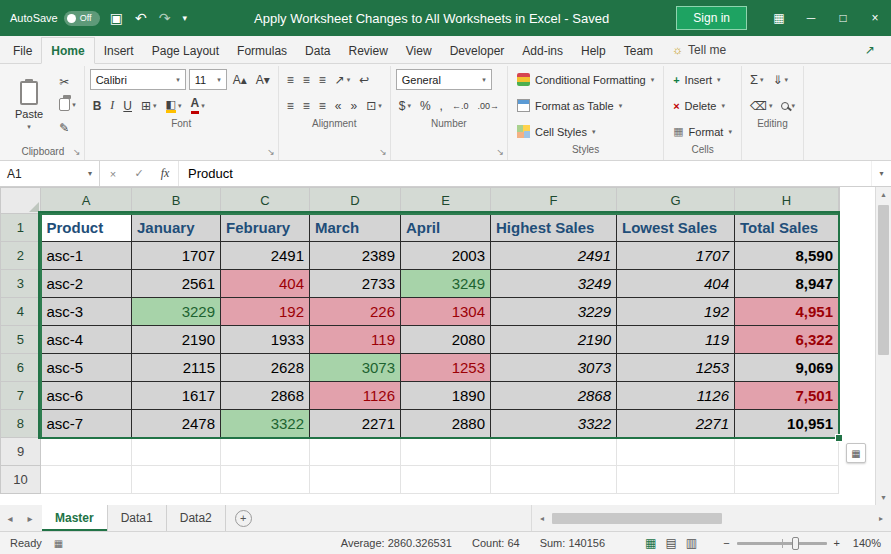  What do you see at coordinates (356, 480) in the screenshot?
I see `cell-D10` at bounding box center [356, 480].